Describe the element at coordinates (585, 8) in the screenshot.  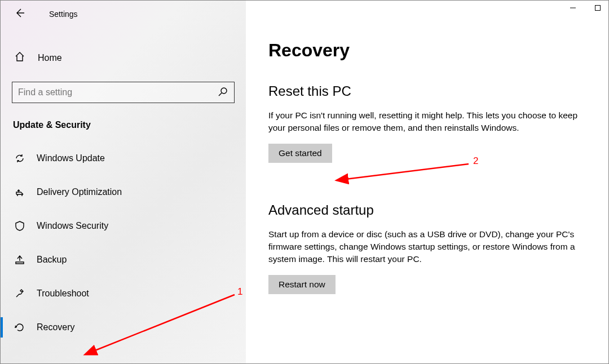
I see `window-controls` at that location.